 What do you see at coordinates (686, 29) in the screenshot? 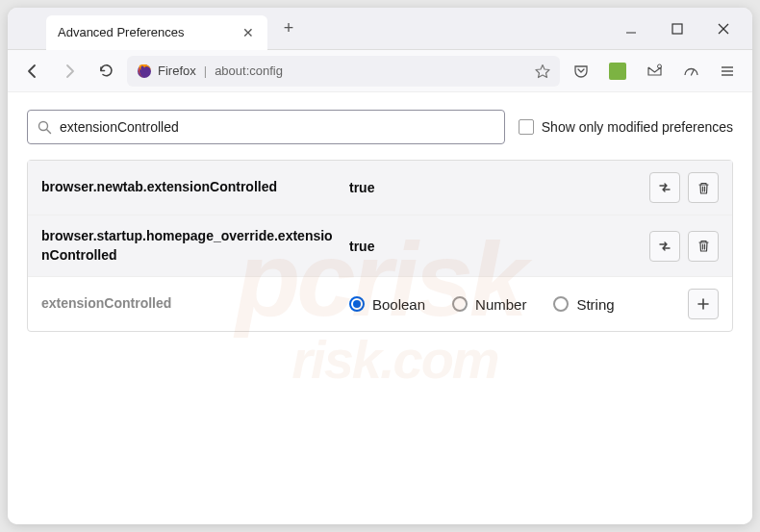
I see `window-controls` at bounding box center [686, 29].